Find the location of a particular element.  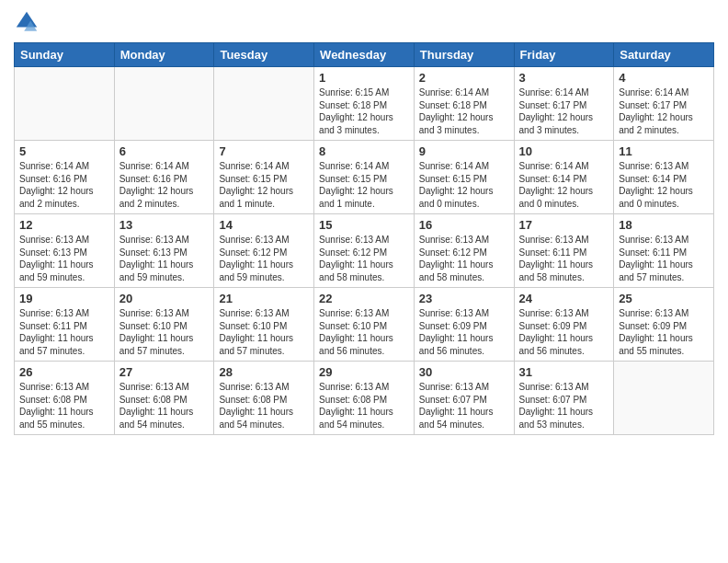

logo-icon is located at coordinates (27, 22).